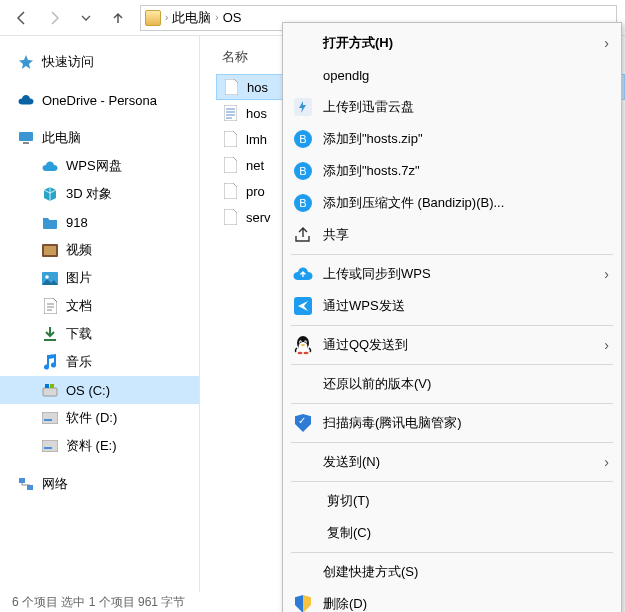 The width and height of the screenshot is (625, 612). What do you see at coordinates (452, 75) in the screenshot?
I see `ctx-opendlg: opendlg` at bounding box center [452, 75].